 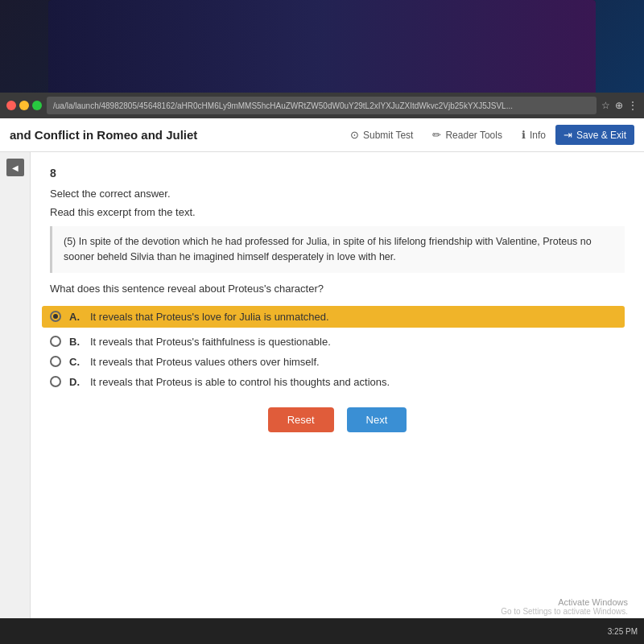 What do you see at coordinates (620, 105) in the screenshot?
I see `browser-icons: ☆ ⊕ ⋮` at bounding box center [620, 105].